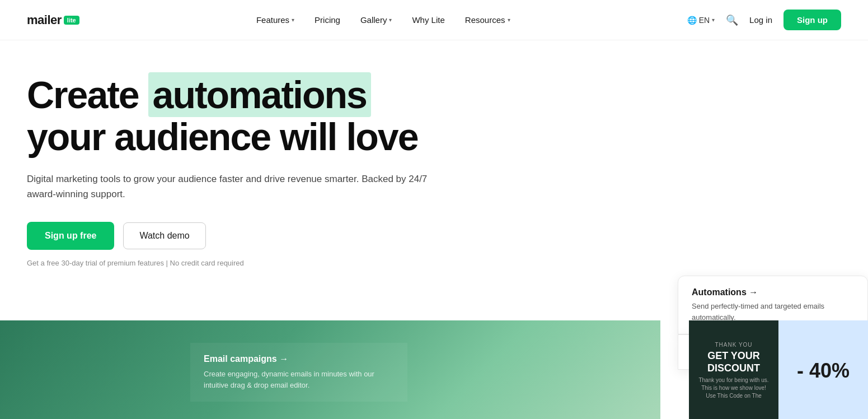 This screenshot has width=868, height=419. I want to click on email-campaigns-card: Email campaigns → Create engaging, dynam…, so click(299, 372).